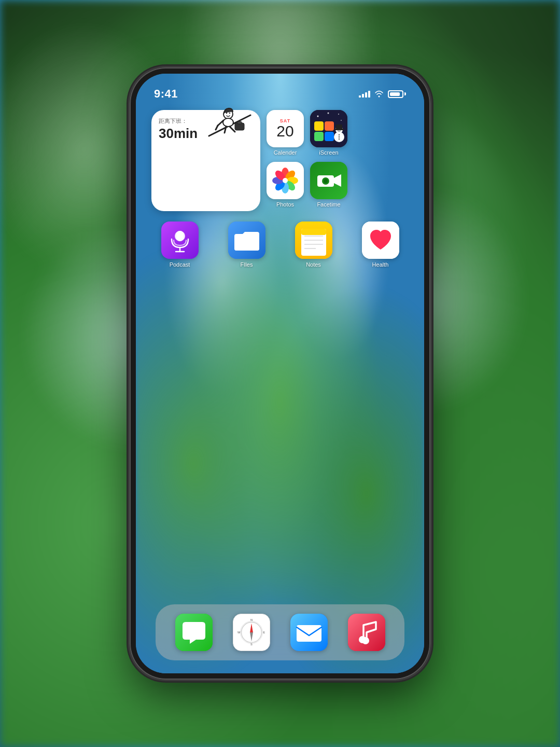  I want to click on safari-wrap: N S E W, so click(251, 632).